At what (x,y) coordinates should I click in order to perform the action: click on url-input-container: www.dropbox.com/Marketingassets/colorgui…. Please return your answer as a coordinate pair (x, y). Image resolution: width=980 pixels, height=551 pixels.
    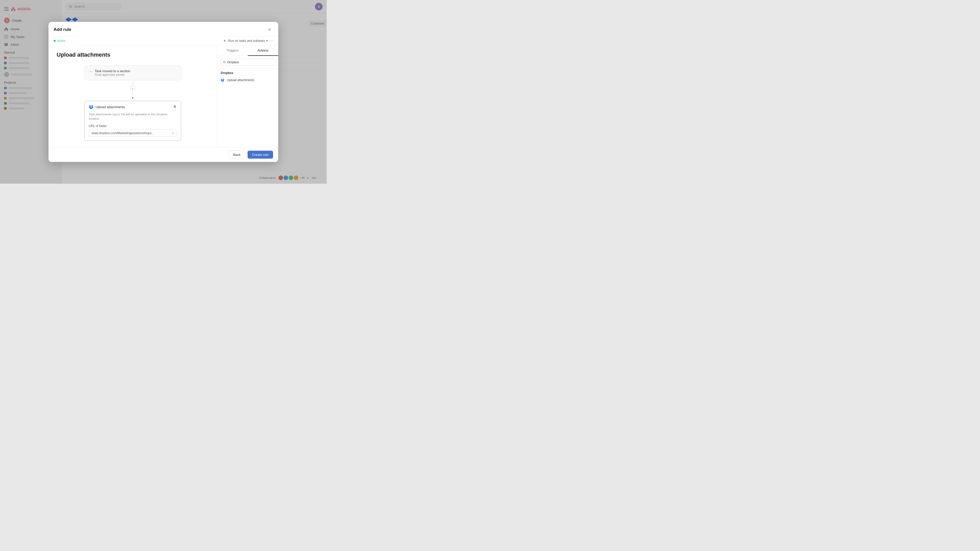
    Looking at the image, I should click on (132, 133).